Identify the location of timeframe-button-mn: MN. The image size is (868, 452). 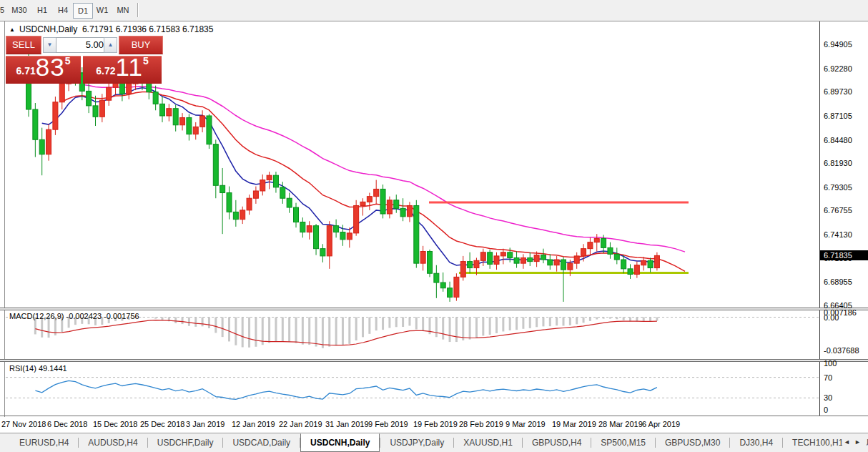
(123, 10).